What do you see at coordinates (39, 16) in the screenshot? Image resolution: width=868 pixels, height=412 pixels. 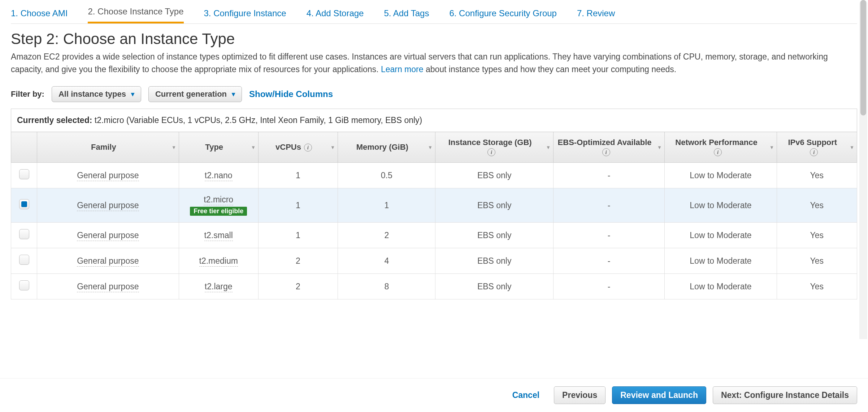 I see `wizard-step-1: 1. Choose AMI` at bounding box center [39, 16].